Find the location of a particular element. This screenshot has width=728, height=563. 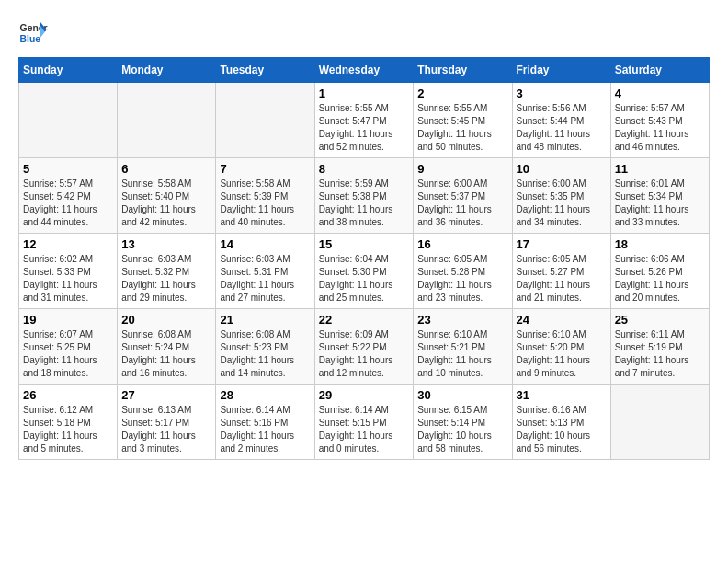

calendar-cell: 23Sunrise: 6:10 AM Sunset: 5:21 PM Dayli… is located at coordinates (463, 347).